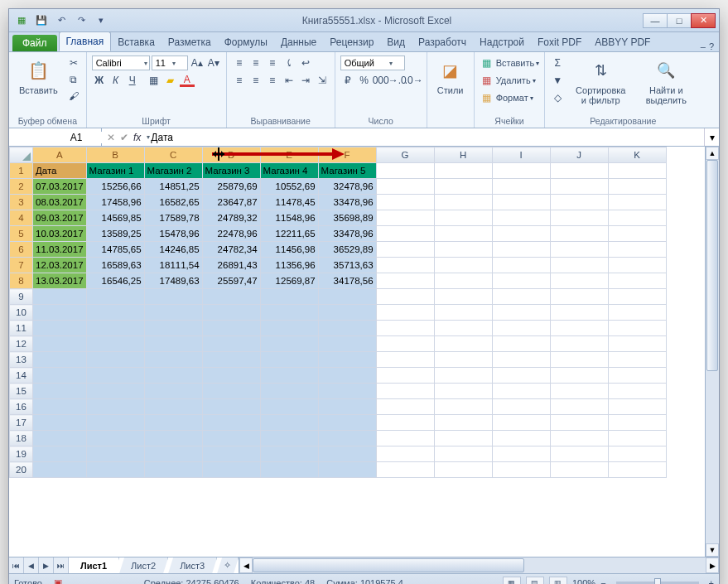  I want to click on cells-insert-button: ▦Вставить▾, so click(510, 63).